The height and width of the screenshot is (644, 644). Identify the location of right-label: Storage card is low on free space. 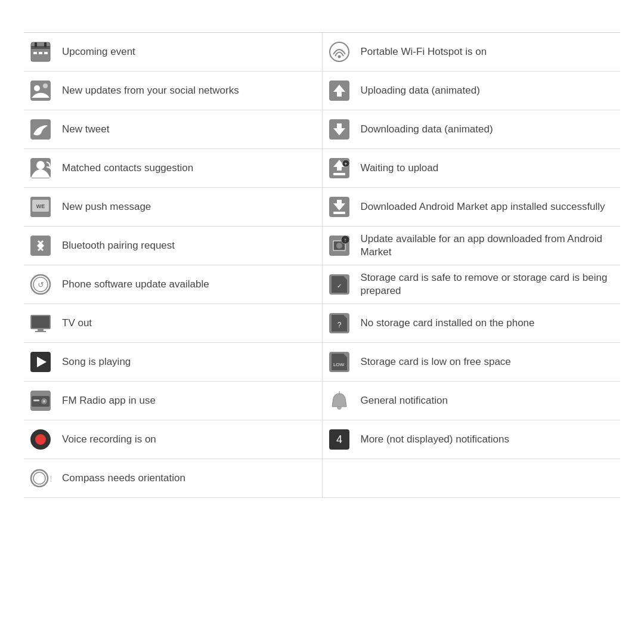
(436, 362).